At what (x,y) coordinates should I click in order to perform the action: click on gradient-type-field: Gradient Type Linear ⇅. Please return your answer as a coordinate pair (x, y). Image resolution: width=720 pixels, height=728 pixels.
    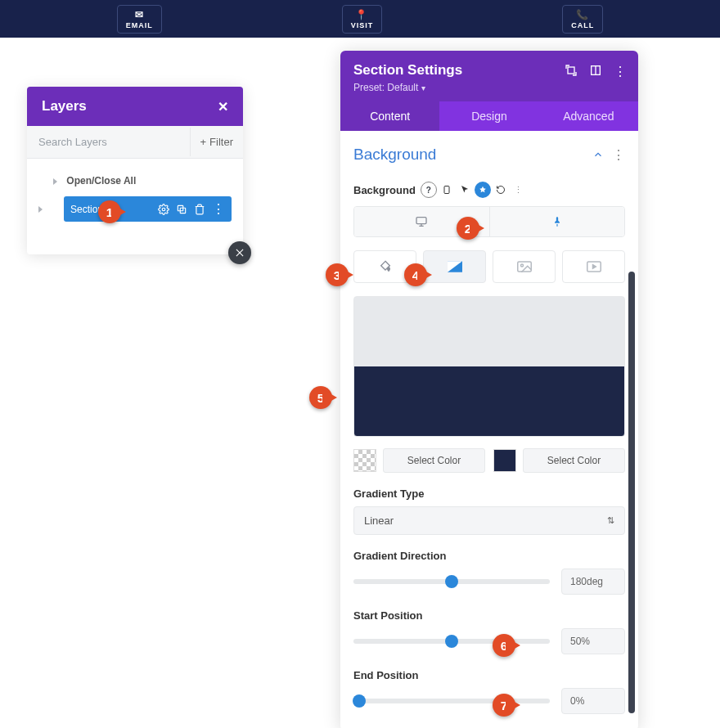
    Looking at the image, I should click on (489, 511).